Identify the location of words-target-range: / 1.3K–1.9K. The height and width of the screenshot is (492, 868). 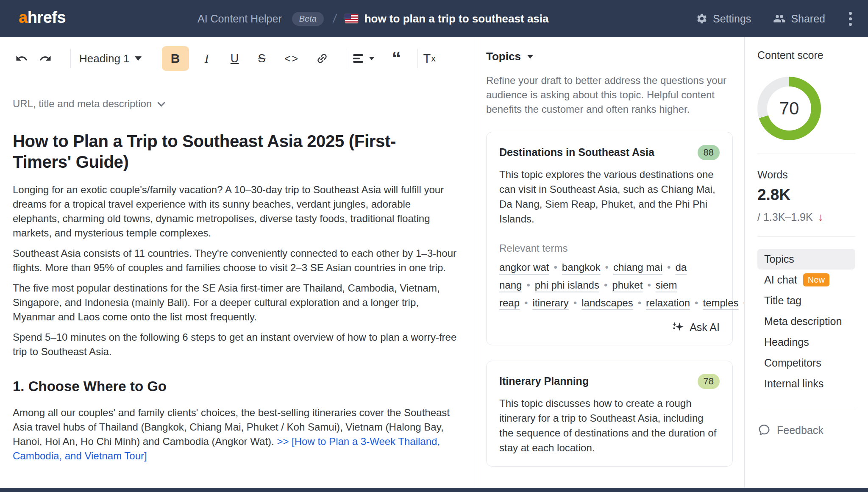
(785, 217).